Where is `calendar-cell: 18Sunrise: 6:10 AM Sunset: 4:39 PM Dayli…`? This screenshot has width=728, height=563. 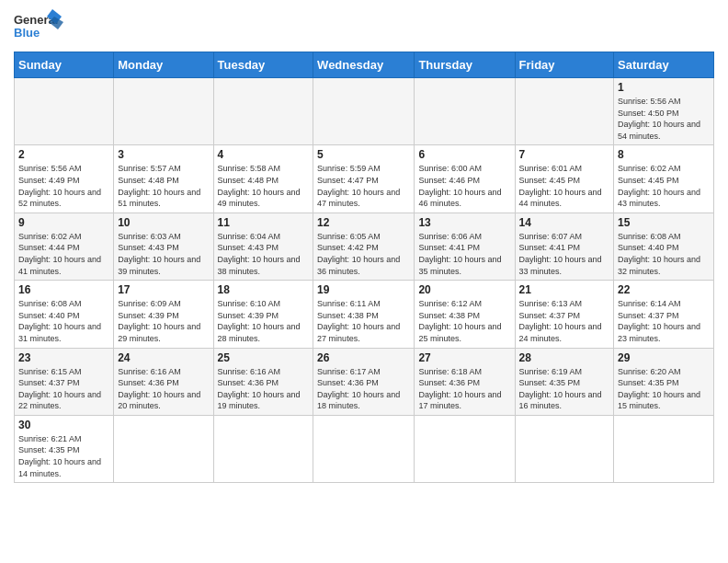
calendar-cell: 18Sunrise: 6:10 AM Sunset: 4:39 PM Dayli… is located at coordinates (263, 315).